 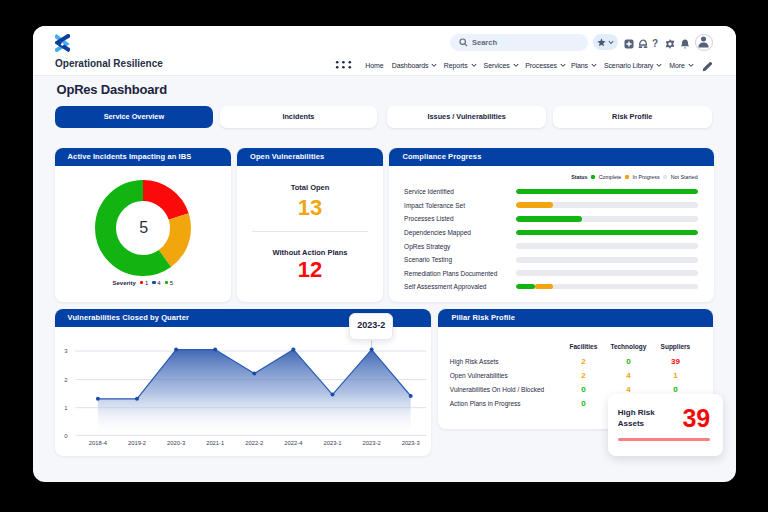 What do you see at coordinates (254, 443) in the screenshot?
I see `svg-text: 2022-2` at bounding box center [254, 443].